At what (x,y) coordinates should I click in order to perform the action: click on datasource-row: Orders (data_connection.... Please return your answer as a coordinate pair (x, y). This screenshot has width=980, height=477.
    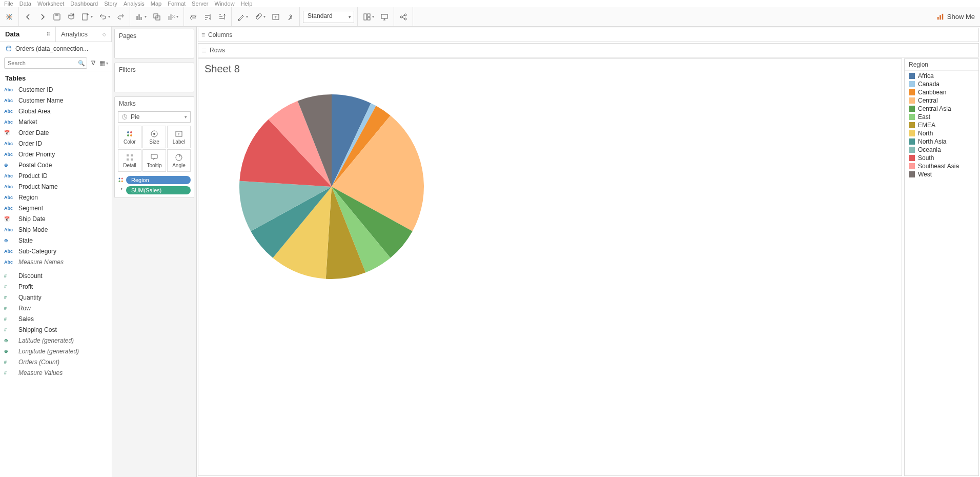
    Looking at the image, I should click on (56, 49).